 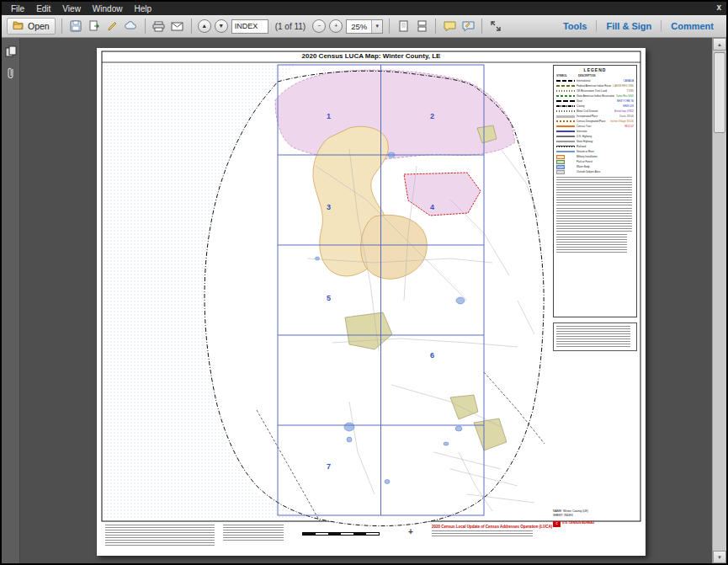 What do you see at coordinates (596, 101) in the screenshot?
I see `legend-label: State` at bounding box center [596, 101].